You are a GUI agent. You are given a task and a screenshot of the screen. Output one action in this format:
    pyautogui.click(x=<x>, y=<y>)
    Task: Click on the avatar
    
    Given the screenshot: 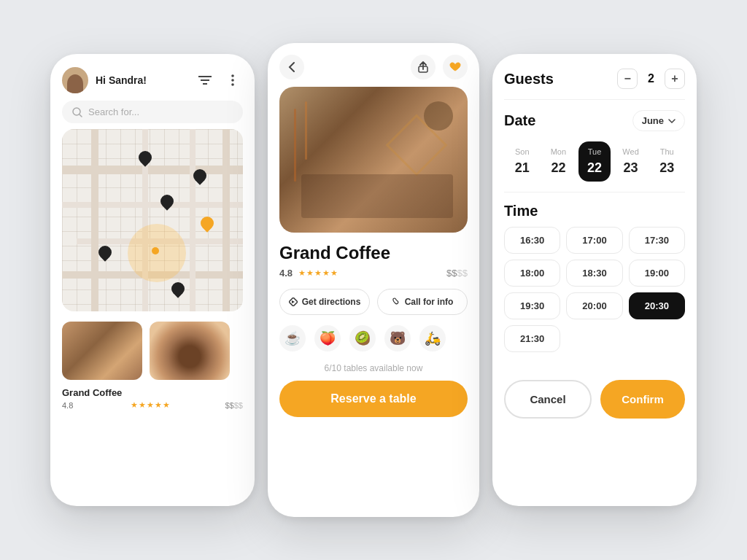 What is the action you would take?
    pyautogui.click(x=75, y=80)
    